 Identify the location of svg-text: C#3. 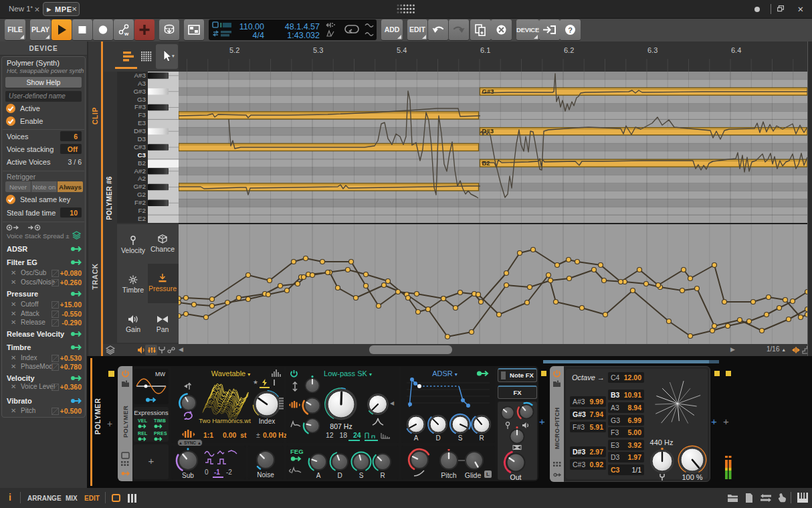
(140, 147).